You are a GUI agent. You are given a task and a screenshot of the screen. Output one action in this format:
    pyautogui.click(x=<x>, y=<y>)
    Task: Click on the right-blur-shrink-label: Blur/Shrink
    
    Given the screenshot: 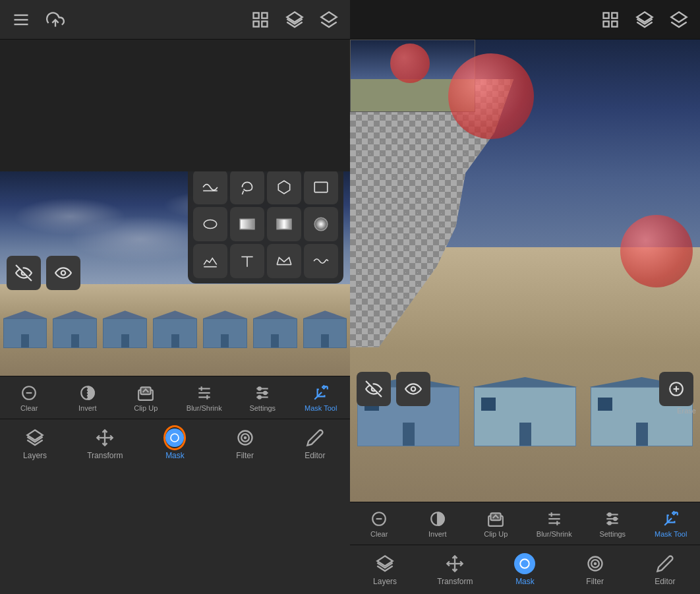 What is the action you would take?
    pyautogui.click(x=554, y=534)
    